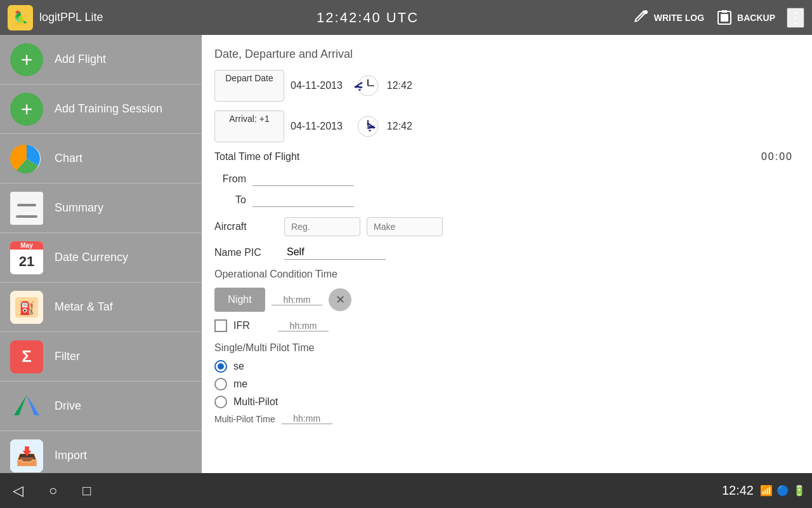  What do you see at coordinates (27, 245) in the screenshot?
I see `calendar-month: May` at bounding box center [27, 245].